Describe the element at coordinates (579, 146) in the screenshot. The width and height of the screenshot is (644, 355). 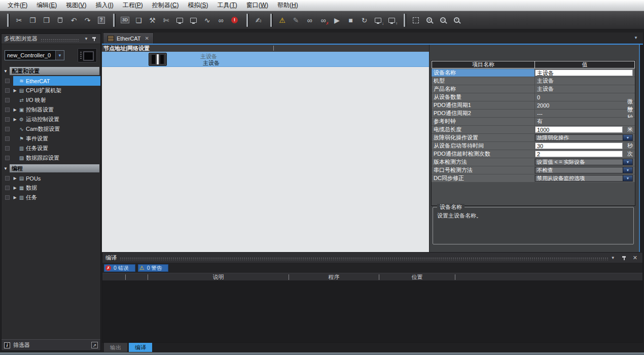
I see `property-input: 30` at that location.